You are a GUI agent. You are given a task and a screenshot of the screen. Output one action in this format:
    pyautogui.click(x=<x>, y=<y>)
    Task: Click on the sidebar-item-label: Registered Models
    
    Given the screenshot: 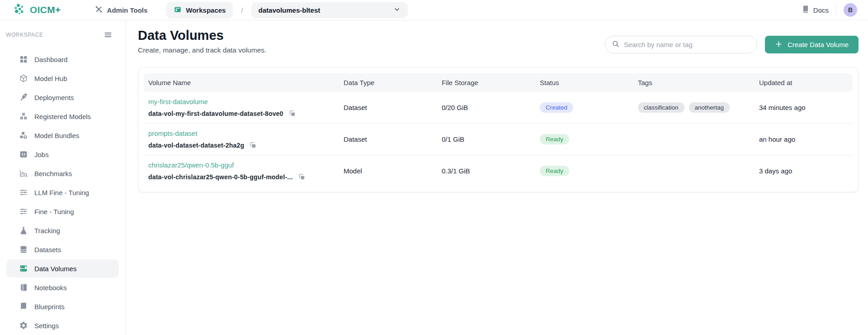 What is the action you would take?
    pyautogui.click(x=62, y=117)
    